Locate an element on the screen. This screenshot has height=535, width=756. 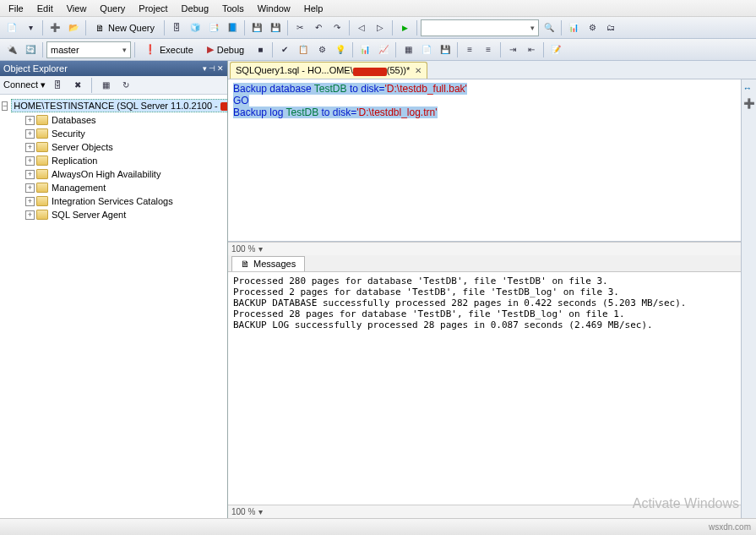
tab-close-icon: ✕ is located at coordinates (418, 71).